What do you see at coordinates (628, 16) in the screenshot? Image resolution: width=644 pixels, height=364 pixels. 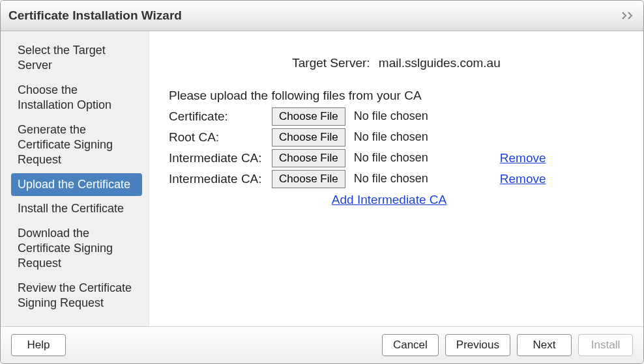 I see `expand-icon` at bounding box center [628, 16].